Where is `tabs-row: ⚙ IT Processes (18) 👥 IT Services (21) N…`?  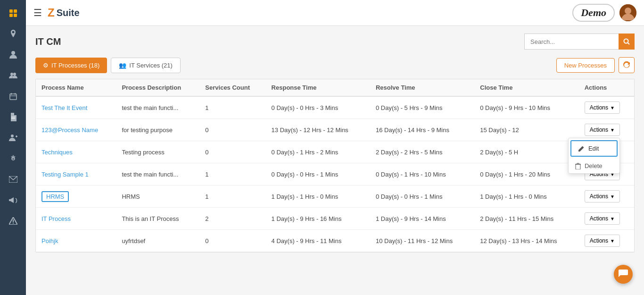
tabs-row: ⚙ IT Processes (18) 👥 IT Services (21) N… is located at coordinates (335, 65).